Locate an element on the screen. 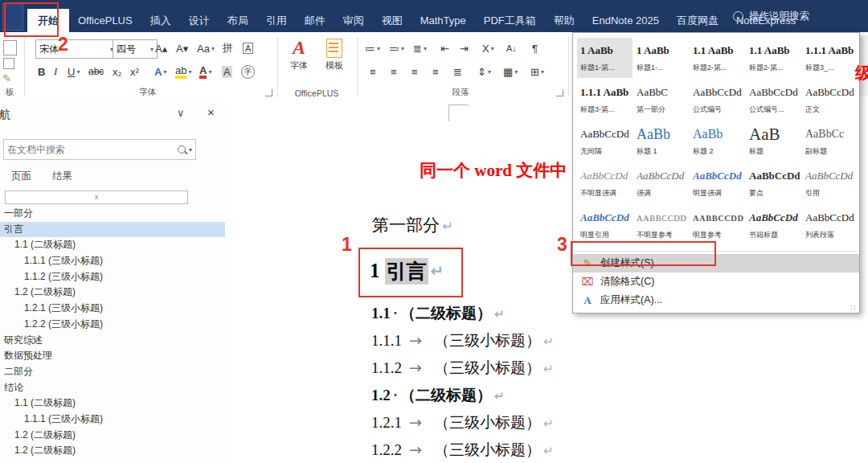  app-icon is located at coordinates (13, 17).